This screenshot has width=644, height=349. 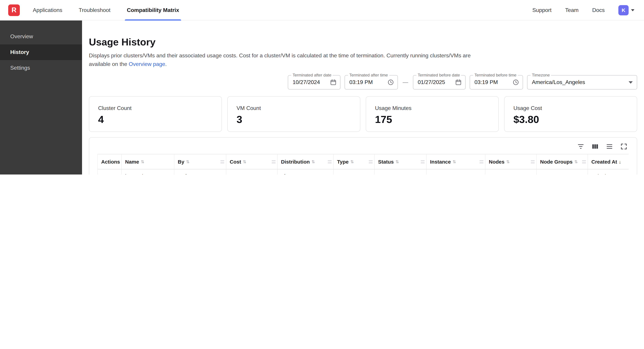 I want to click on avatar: K, so click(x=624, y=10).